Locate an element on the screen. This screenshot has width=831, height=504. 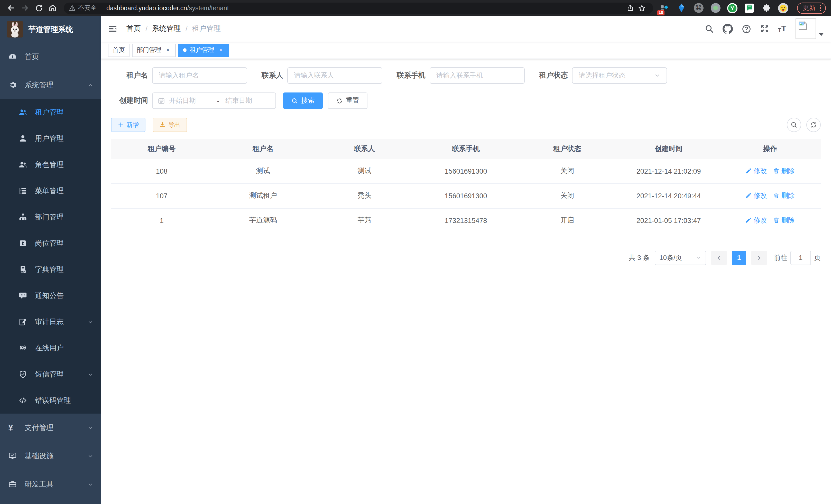
tenant-name-input: 请输入租户名 is located at coordinates (200, 76).